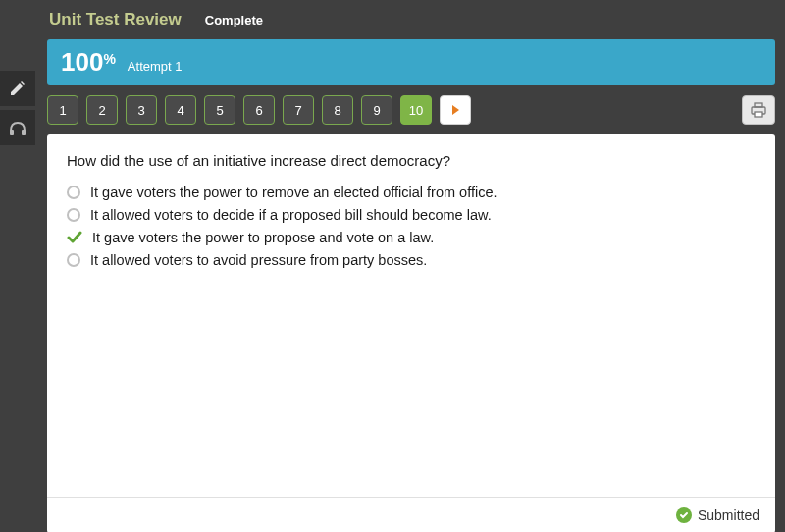 The width and height of the screenshot is (785, 532). I want to click on question-nav-3: 3, so click(141, 110).